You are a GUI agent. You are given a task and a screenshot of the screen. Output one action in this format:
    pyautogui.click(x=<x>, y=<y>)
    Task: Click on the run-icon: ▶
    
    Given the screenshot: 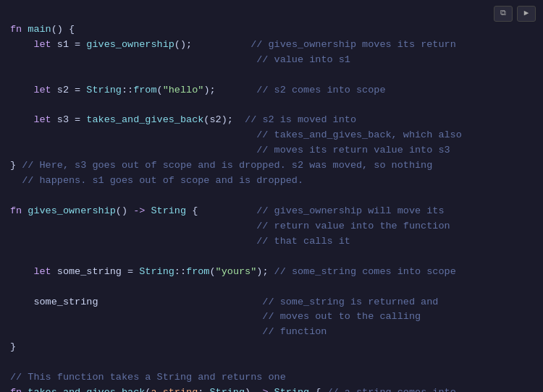 What is the action you would take?
    pyautogui.click(x=527, y=13)
    